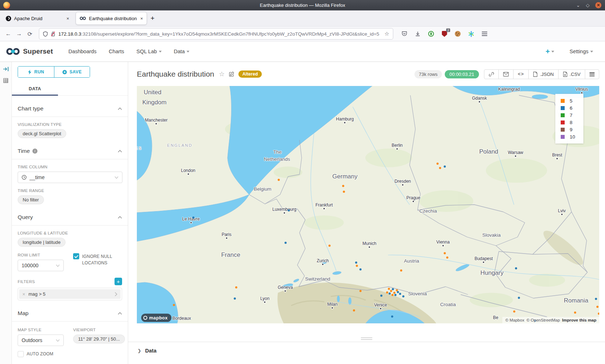  I want to click on row-count-badge: 73k rows, so click(428, 74).